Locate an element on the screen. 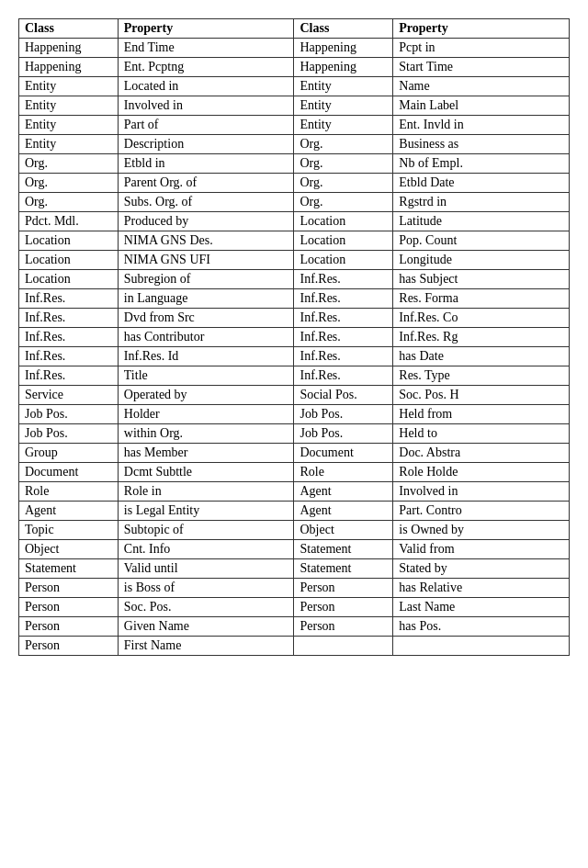 This screenshot has height=868, width=588. table-row: Org.Parent Org. ofOrg.Etbld Date is located at coordinates (294, 184).